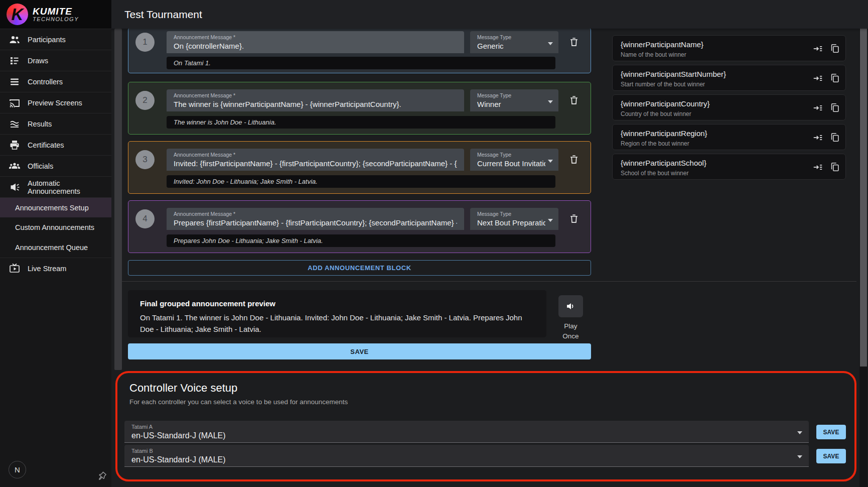 Image resolution: width=868 pixels, height=487 pixels. What do you see at coordinates (514, 42) in the screenshot?
I see `message-type-select: Message Type Generic` at bounding box center [514, 42].